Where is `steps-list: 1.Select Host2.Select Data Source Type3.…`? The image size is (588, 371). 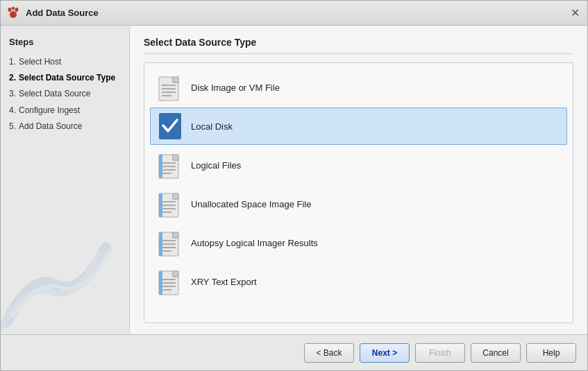 steps-list: 1.Select Host2.Select Data Source Type3.… is located at coordinates (65, 94).